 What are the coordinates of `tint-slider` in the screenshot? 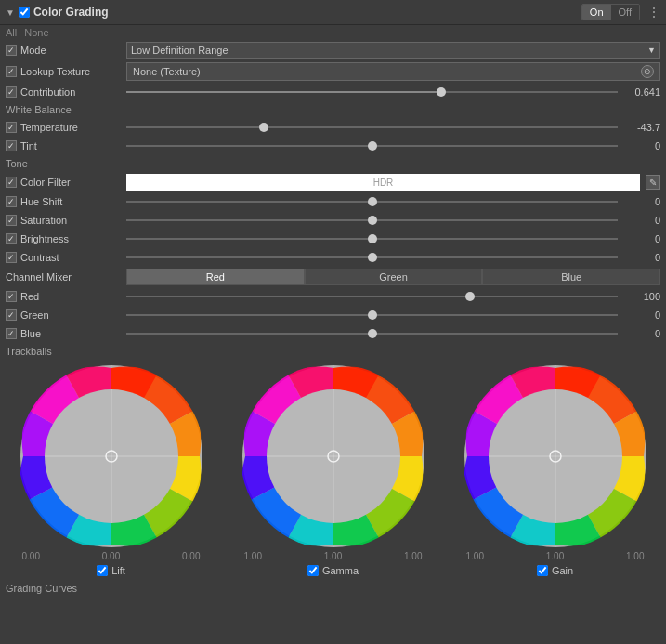 It's located at (372, 146).